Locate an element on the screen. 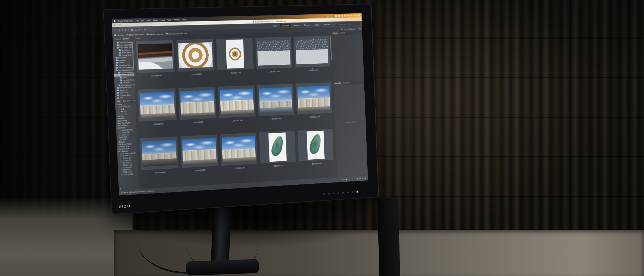 This screenshot has height=276, width=644. thumbnail-cell: _DSC8066.ARW is located at coordinates (239, 157).